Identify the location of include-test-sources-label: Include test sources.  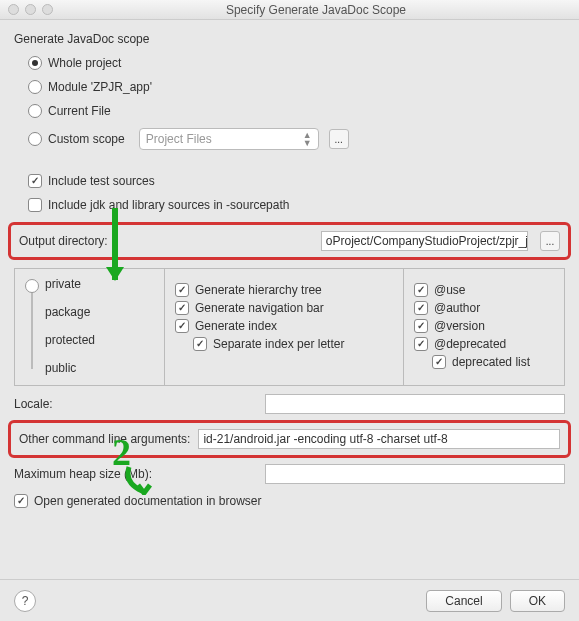
(102, 181).